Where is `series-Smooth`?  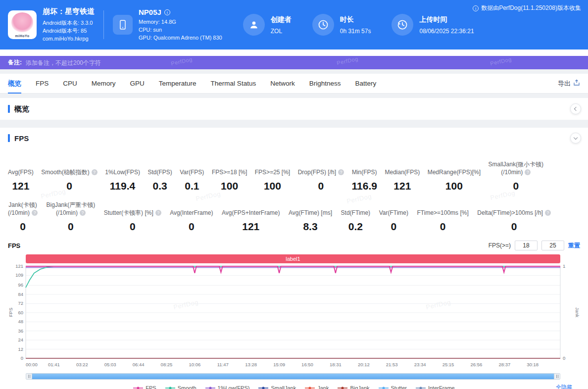
series-Smooth is located at coordinates (293, 277).